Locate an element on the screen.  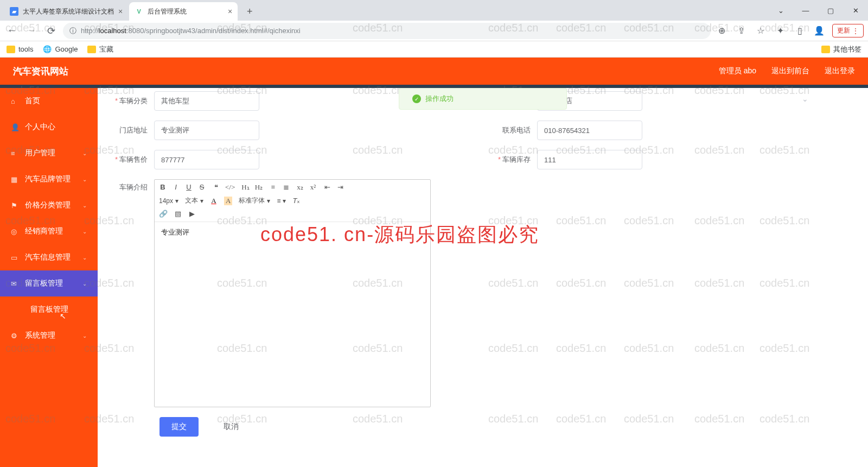
sidebar-icon: ⌂ is located at coordinates (15, 101).